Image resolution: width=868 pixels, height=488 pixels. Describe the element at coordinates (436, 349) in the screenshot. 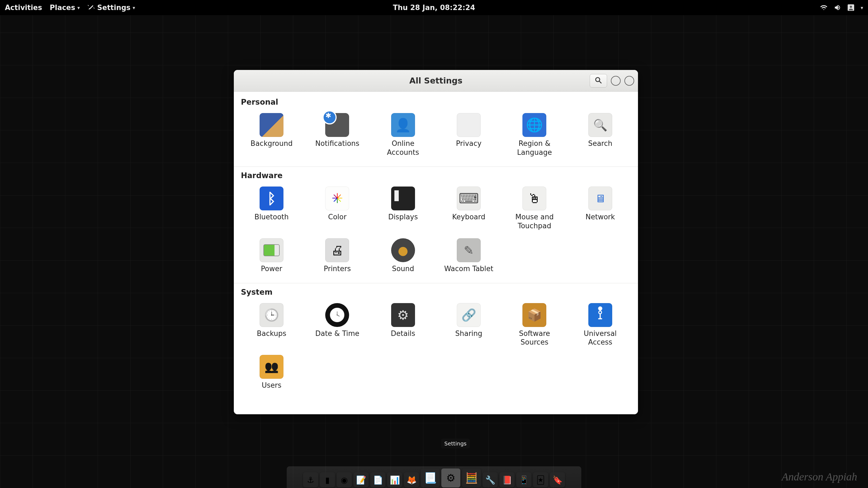

I see `system-grid: Backups Date & Time Details Sharing Soft…` at that location.